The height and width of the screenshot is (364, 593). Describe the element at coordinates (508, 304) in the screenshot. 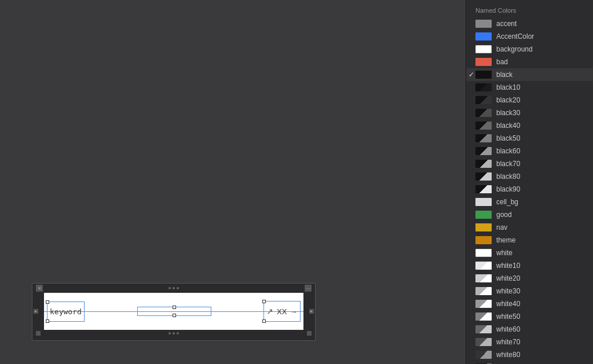

I see `color-label: white40` at that location.